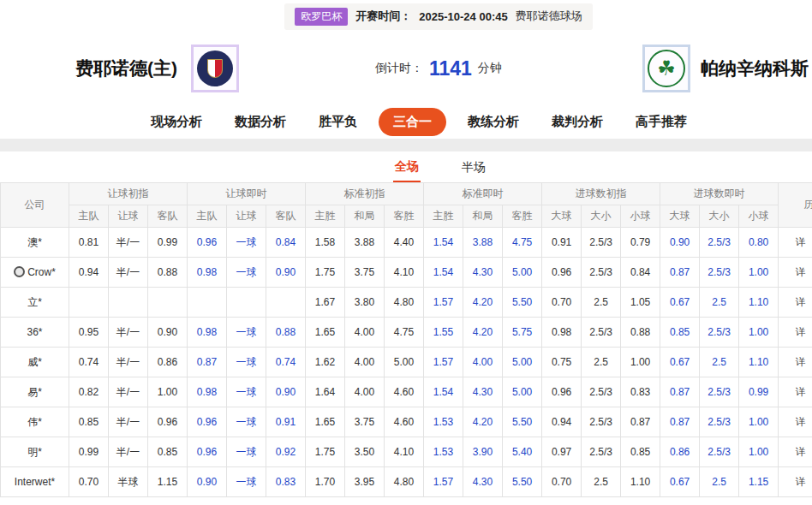 The height and width of the screenshot is (505, 812). Describe the element at coordinates (483, 303) in the screenshot. I see `odds-value: 4.20` at that location.